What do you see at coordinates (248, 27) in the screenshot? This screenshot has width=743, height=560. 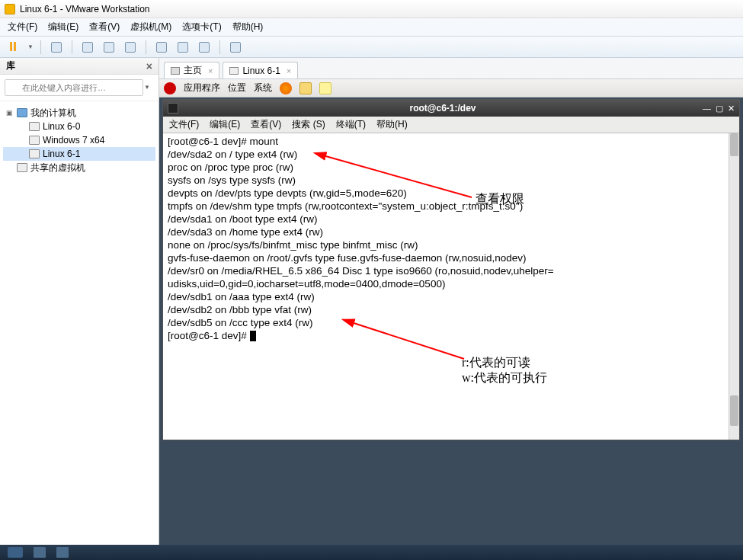 I see `menu-help: 帮助(H)` at bounding box center [248, 27].